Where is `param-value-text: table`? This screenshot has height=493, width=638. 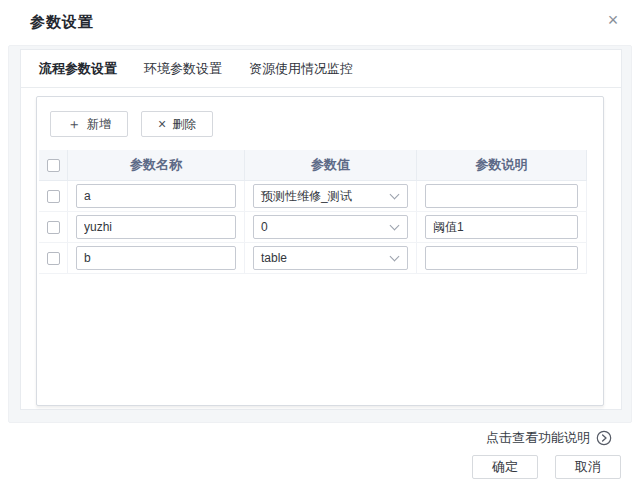
param-value-text: table is located at coordinates (274, 258).